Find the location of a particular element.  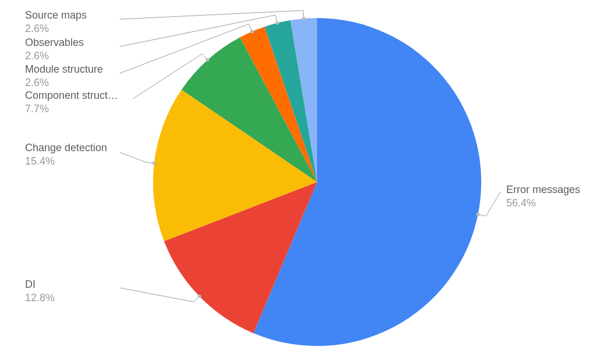

label-name: Module structure is located at coordinates (64, 70).